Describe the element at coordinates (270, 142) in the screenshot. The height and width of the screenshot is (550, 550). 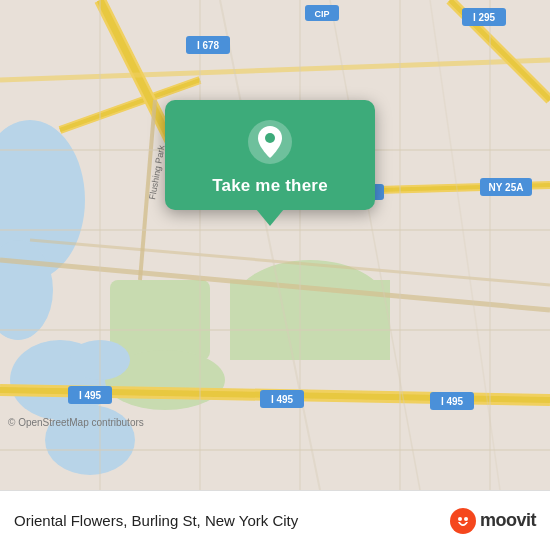
I see `location-pin-icon` at that location.